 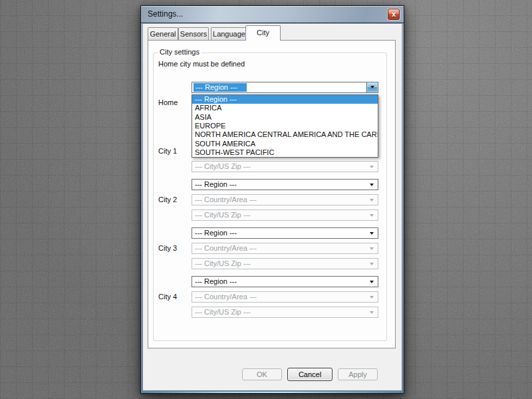 I want to click on city3-zip-placeholder: --- City/US Zip ---, so click(x=223, y=263).